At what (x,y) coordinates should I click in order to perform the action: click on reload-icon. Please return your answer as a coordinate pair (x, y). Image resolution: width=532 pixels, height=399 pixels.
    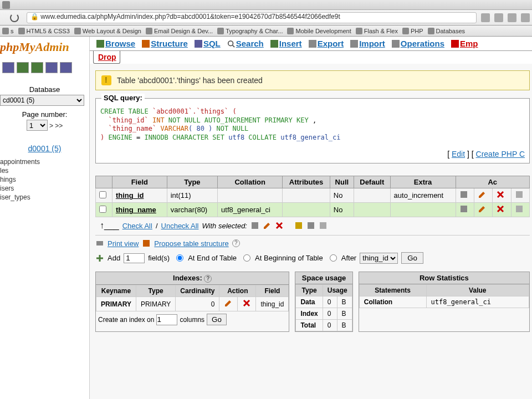
    Looking at the image, I should click on (14, 18).